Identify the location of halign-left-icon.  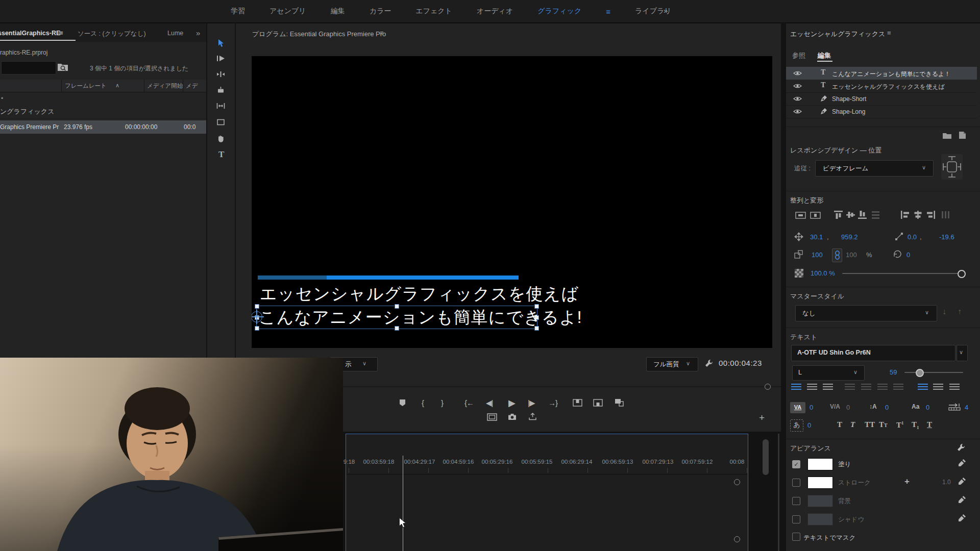
(905, 215).